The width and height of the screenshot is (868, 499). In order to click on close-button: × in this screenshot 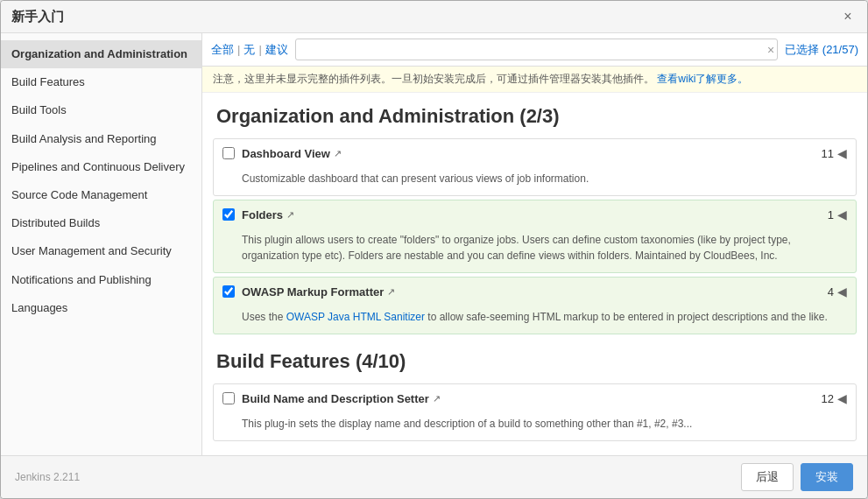, I will do `click(848, 17)`.